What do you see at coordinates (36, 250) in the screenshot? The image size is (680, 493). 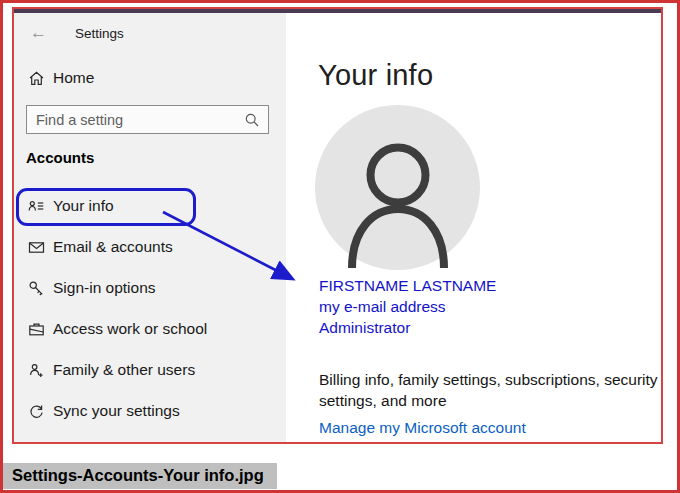 I see `email-icon` at bounding box center [36, 250].